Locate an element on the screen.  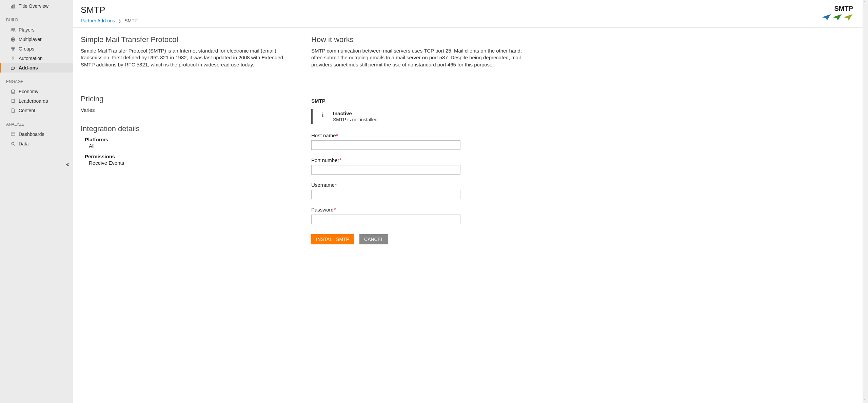
overview-heading: Simple Mail Transfer Protocol is located at coordinates (189, 40).